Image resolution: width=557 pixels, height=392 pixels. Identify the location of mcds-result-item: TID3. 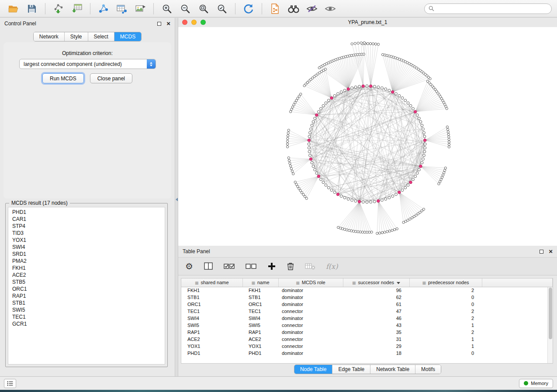
(86, 233).